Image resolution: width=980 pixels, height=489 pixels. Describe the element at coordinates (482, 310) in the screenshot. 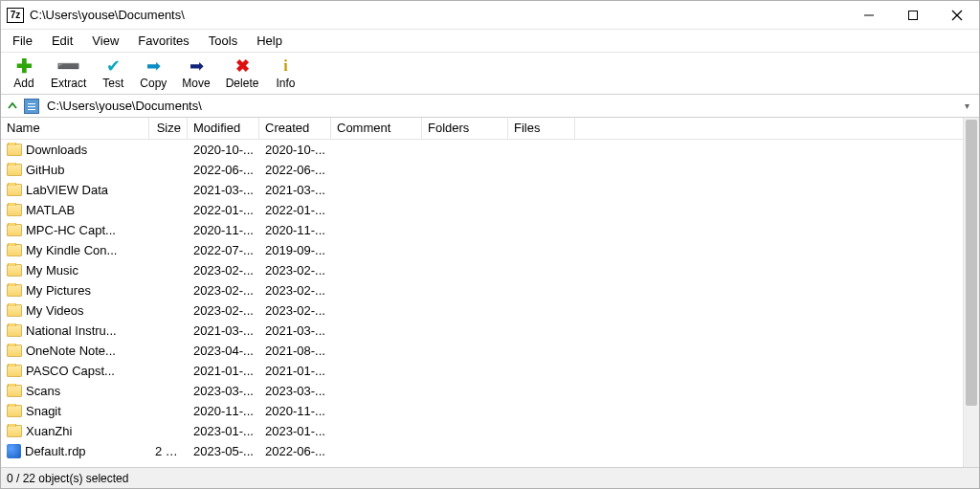

I see `list-item: My Videos2023-02-...2023-02-...` at that location.